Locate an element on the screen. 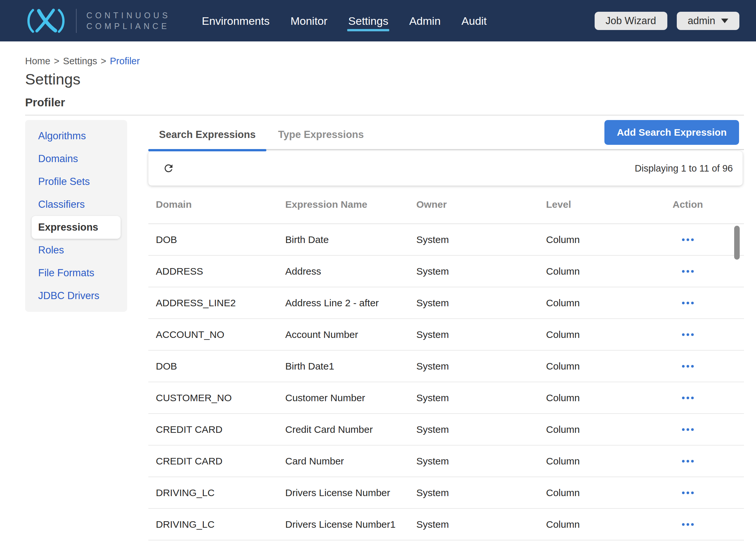  brand-name: CONTINUOUS COMPLIANCE is located at coordinates (128, 21).